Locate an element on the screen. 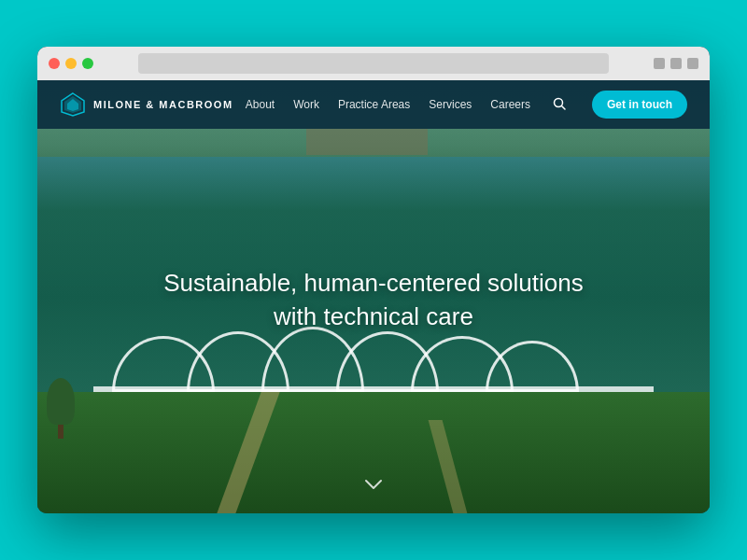 Image resolution: width=747 pixels, height=560 pixels. navbar: MILONE & MACBROOM About Work Practice Ar… is located at coordinates (374, 105).